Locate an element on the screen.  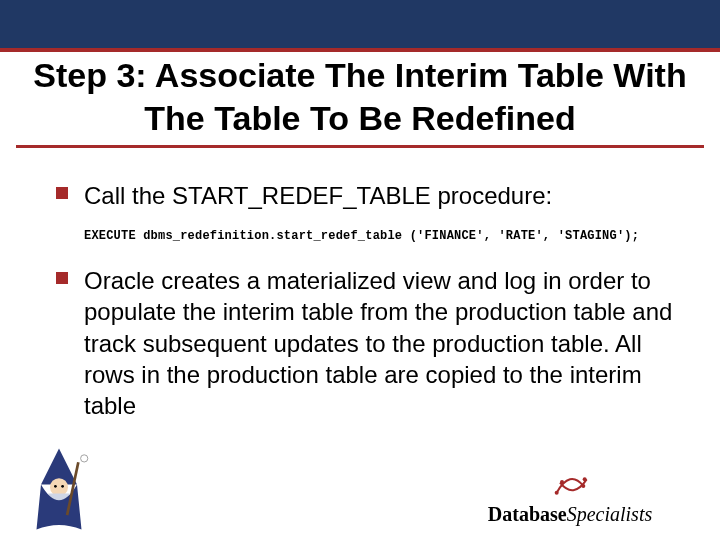
wizard-icon is located at coordinates (59, 489).